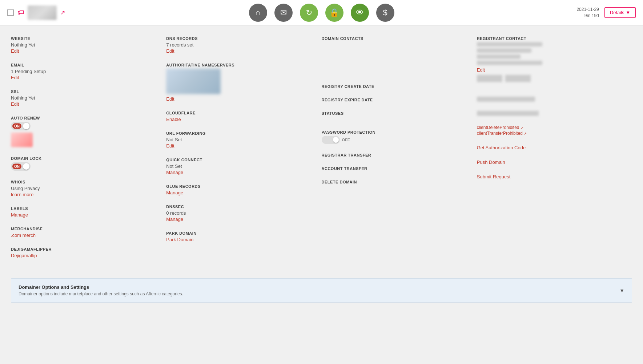 Image resolution: width=643 pixels, height=364 pixels. I want to click on statuses-label: STATUSES, so click(395, 113).